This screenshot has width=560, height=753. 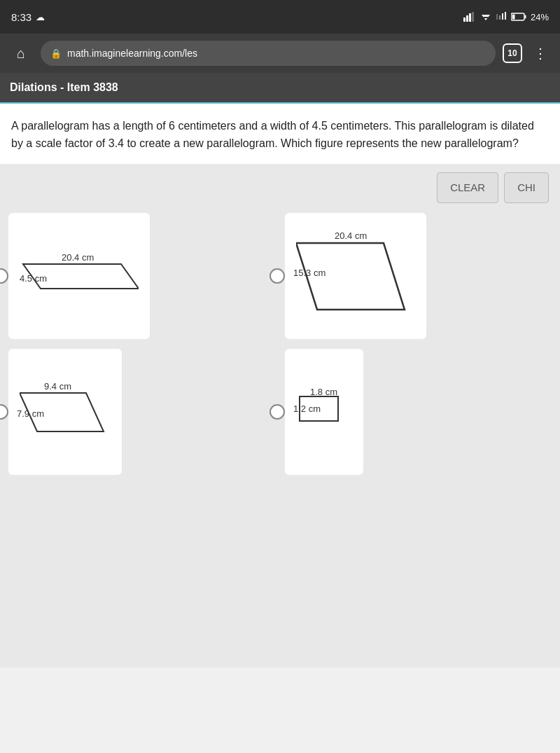 I want to click on home-button: ⌂, so click(x=21, y=53).